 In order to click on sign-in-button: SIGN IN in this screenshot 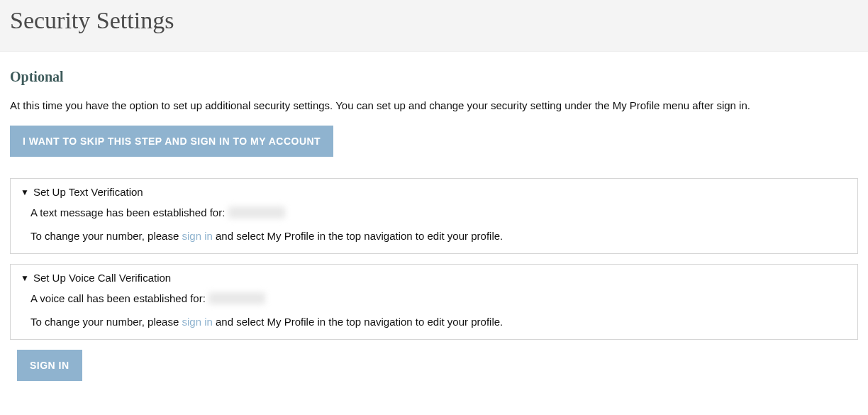, I will do `click(50, 365)`.